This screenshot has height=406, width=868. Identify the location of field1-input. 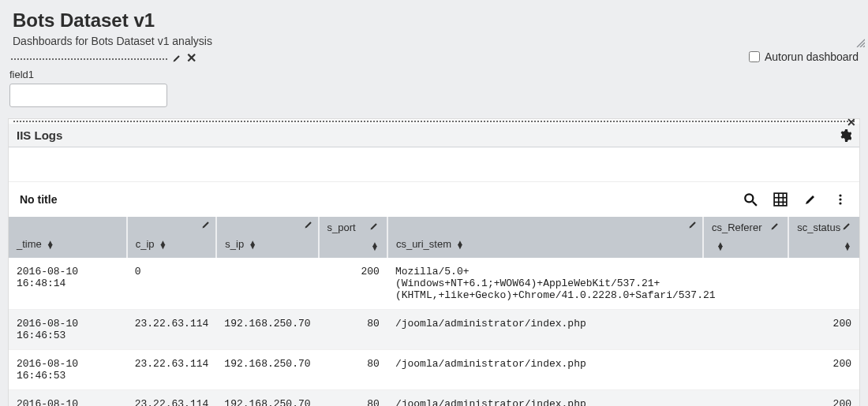
(88, 95).